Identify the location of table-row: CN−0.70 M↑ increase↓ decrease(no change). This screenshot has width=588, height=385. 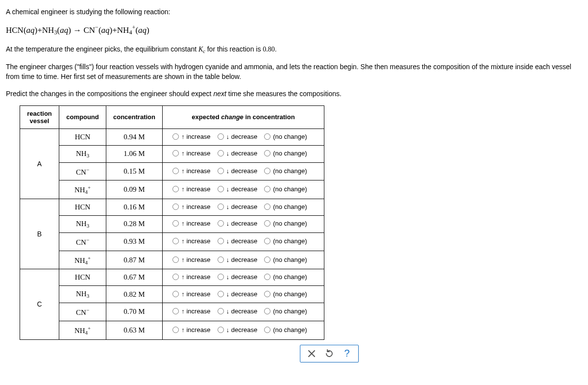
(172, 312).